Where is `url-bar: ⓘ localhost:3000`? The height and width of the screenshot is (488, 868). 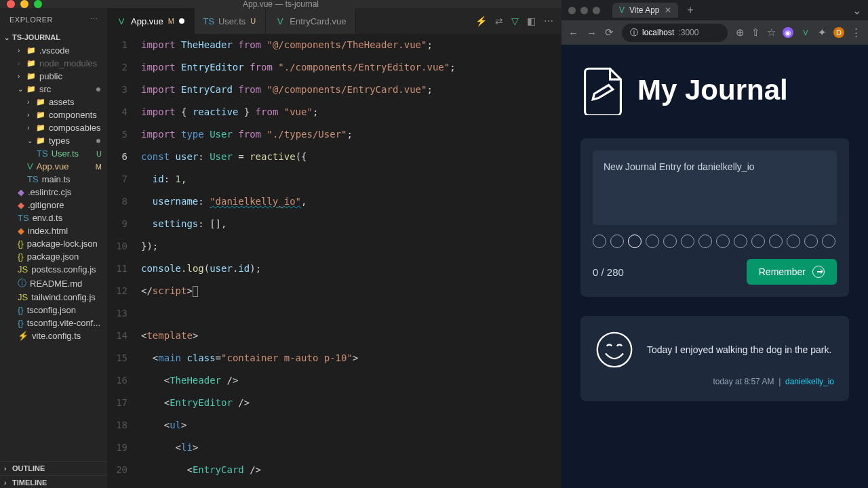 url-bar: ⓘ localhost:3000 is located at coordinates (675, 33).